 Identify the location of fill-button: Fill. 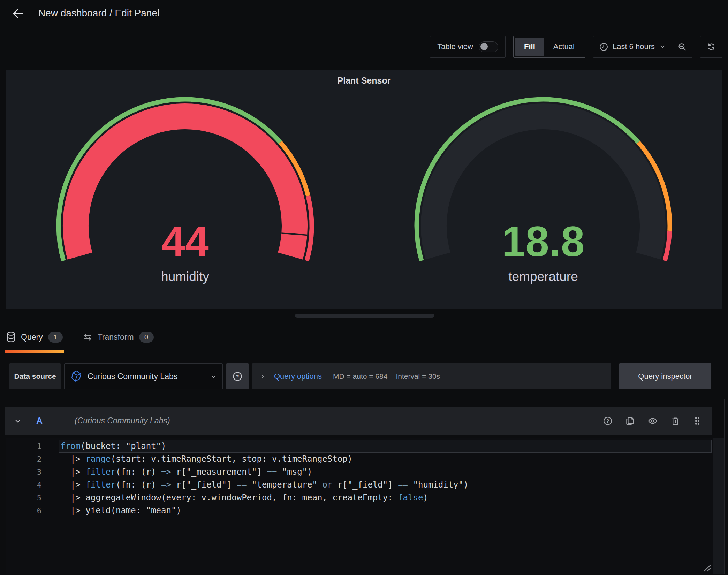
(530, 47).